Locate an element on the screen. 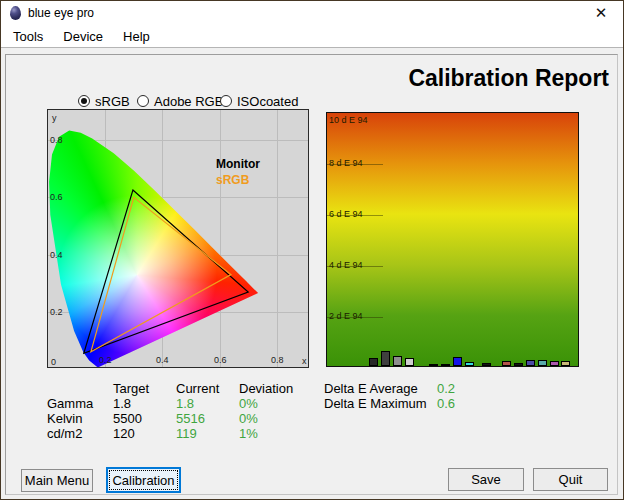 The image size is (624, 500). radio-adobe-rgb: Adobe RGB is located at coordinates (180, 101).